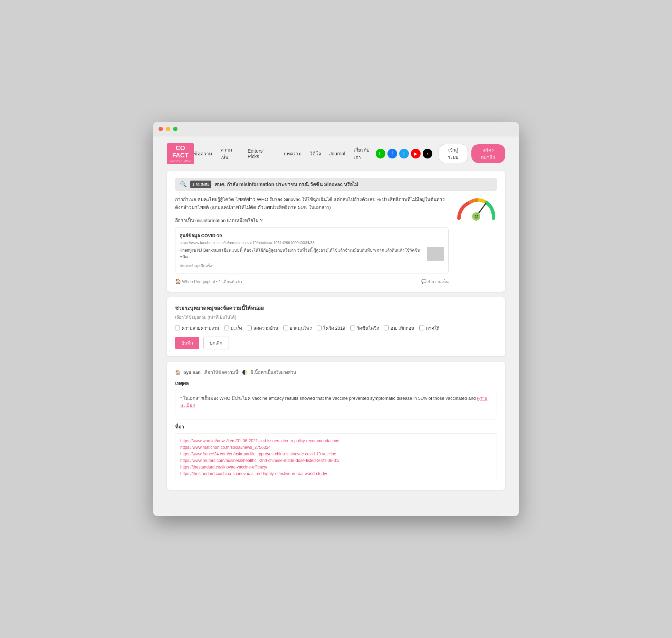 This screenshot has height=638, width=672. What do you see at coordinates (177, 328) in the screenshot?
I see `tag-beauty-checkbox` at bounding box center [177, 328].